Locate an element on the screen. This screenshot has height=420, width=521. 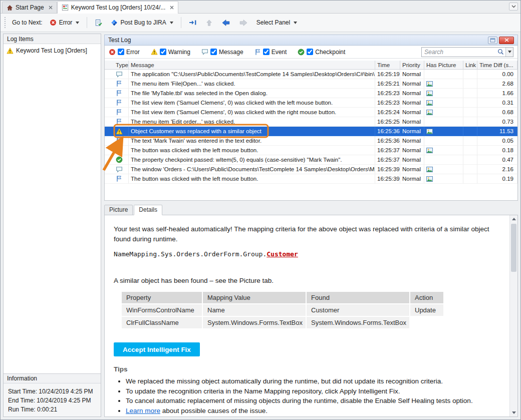
filter-checkbox-warning is located at coordinates (163, 52).